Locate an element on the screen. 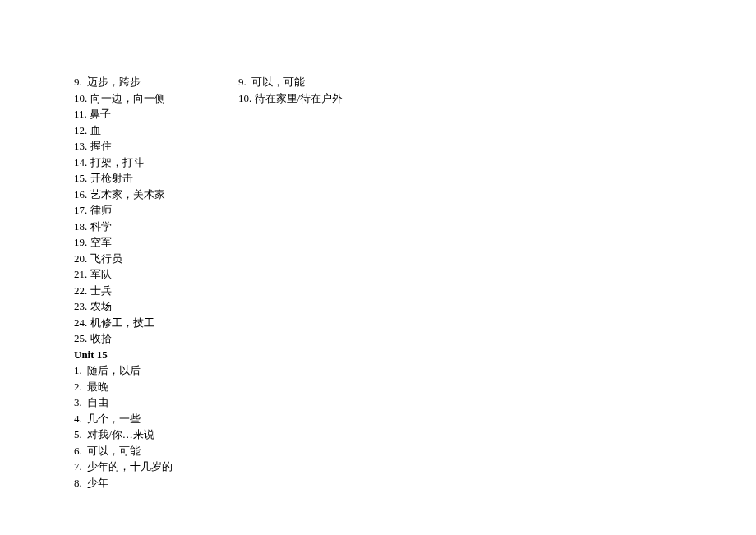 The image size is (756, 535). item-number: 2. is located at coordinates (78, 387).